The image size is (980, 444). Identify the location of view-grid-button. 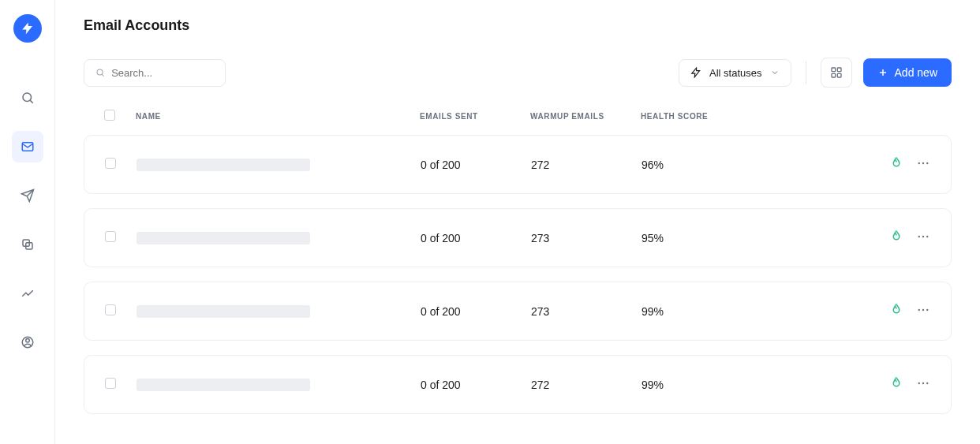
(836, 73).